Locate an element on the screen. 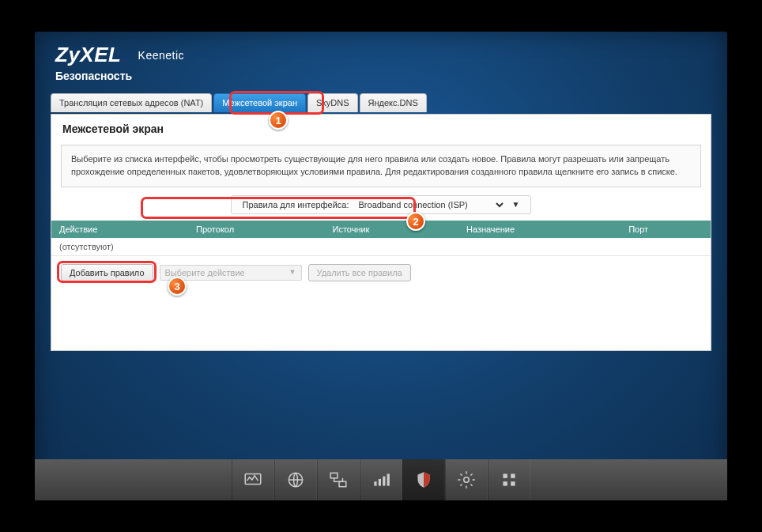 This screenshot has width=762, height=532. interface-select: Broadband connection (ISP) is located at coordinates (431, 205).